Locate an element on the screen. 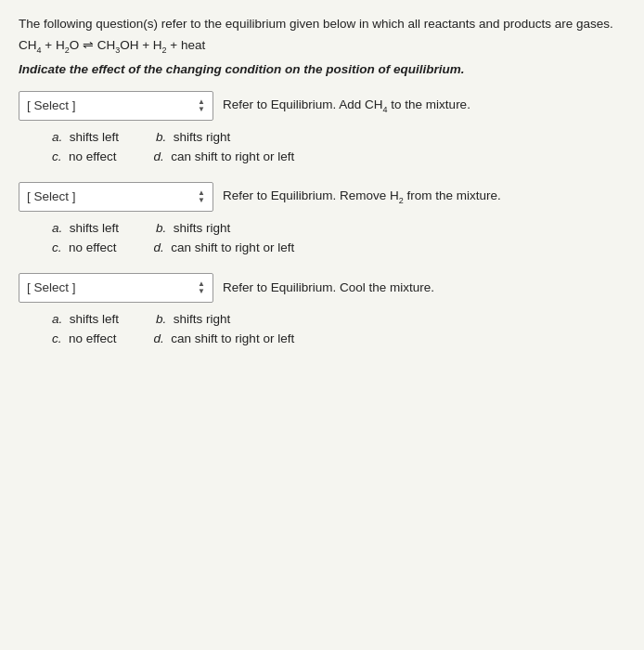 Image resolution: width=644 pixels, height=650 pixels. option-1c: c. no effect is located at coordinates (84, 156).